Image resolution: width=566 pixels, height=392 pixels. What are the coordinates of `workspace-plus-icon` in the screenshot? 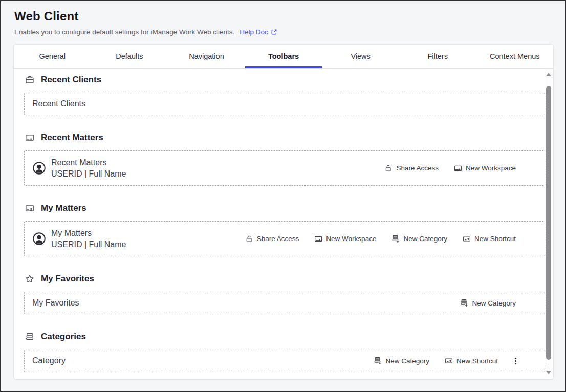 It's located at (30, 138).